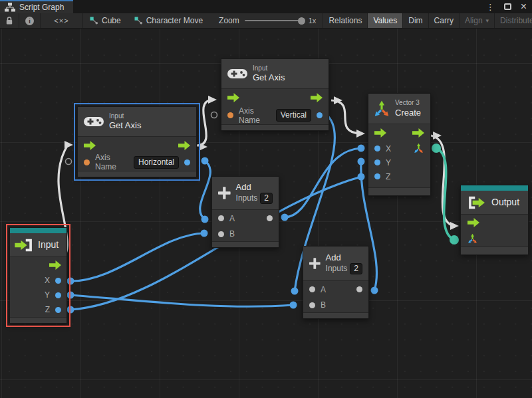  I want to click on y-out-port, so click(59, 295).